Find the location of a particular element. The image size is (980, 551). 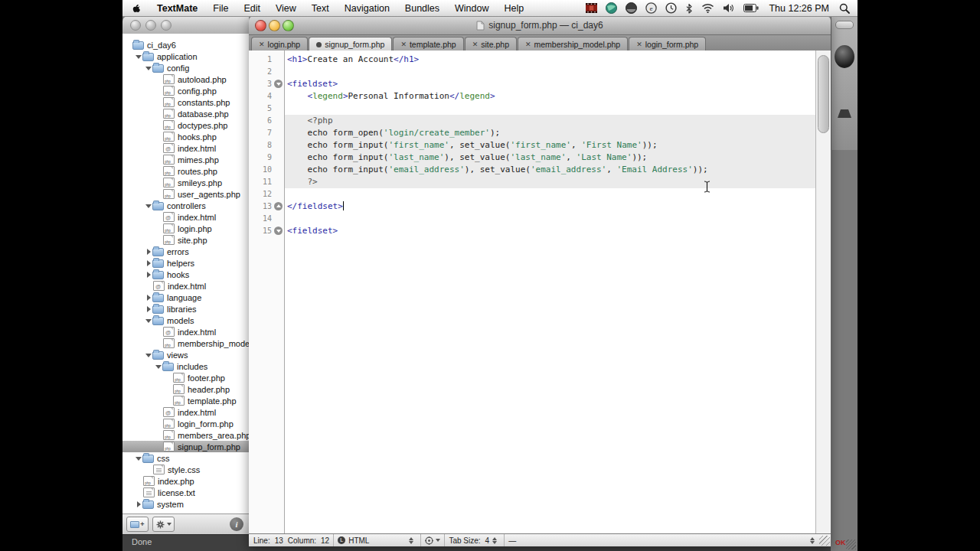

tree-item-language: language is located at coordinates (185, 297).